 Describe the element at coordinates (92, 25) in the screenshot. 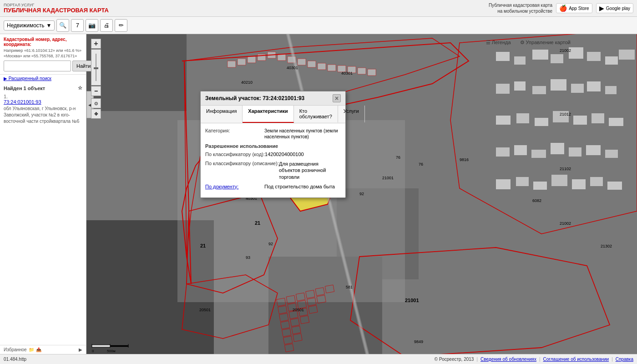

I see `screenshot-btn: 📷` at that location.